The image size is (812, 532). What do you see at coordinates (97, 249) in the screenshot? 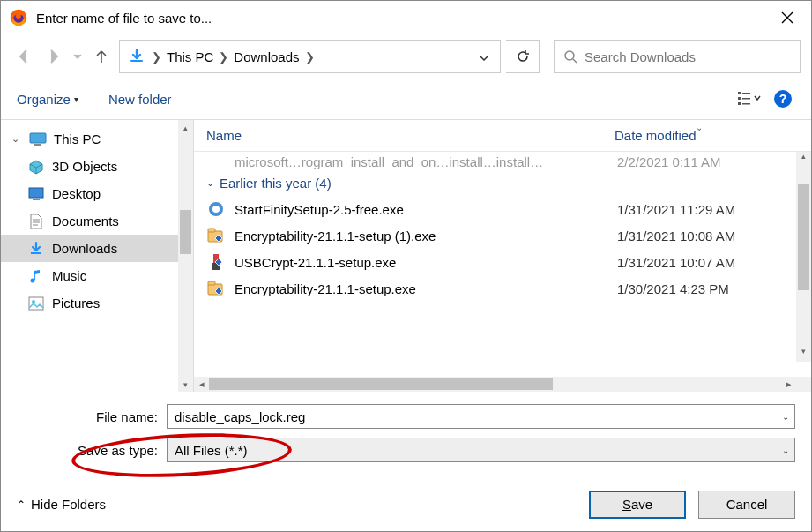
I see `sidebar-downloads: Downloads` at bounding box center [97, 249].